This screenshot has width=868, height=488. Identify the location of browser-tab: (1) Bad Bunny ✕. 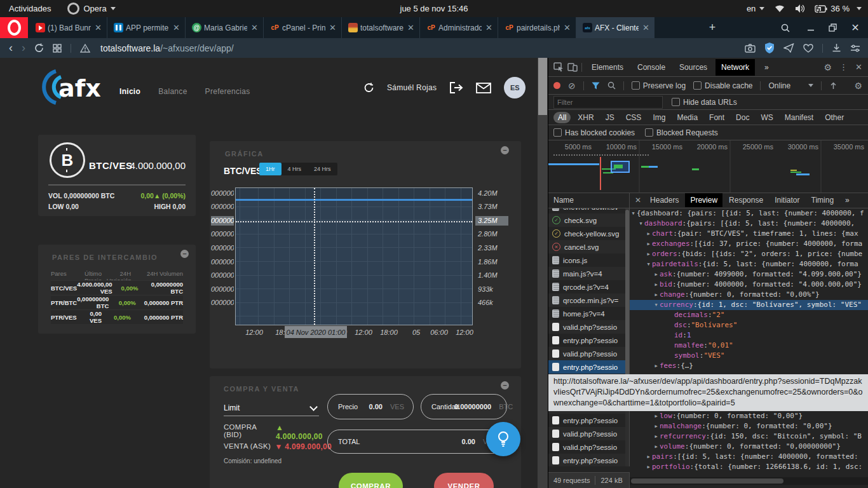
(69, 28).